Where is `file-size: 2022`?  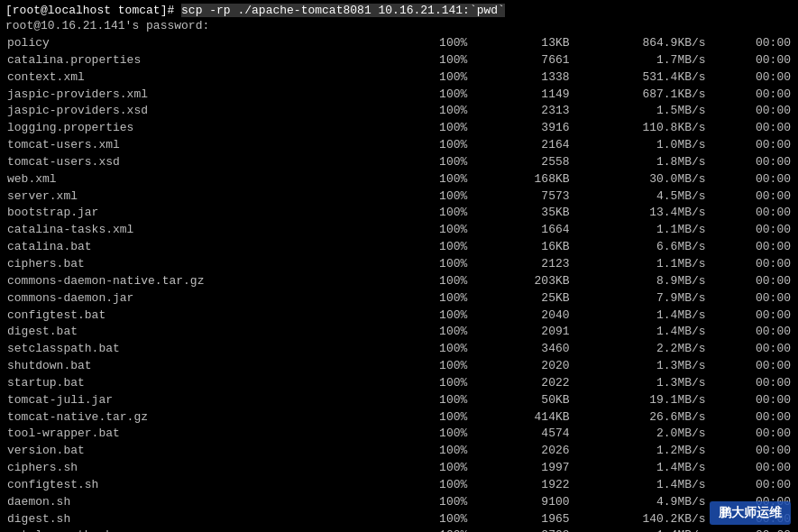
file-size: 2022 is located at coordinates (519, 384).